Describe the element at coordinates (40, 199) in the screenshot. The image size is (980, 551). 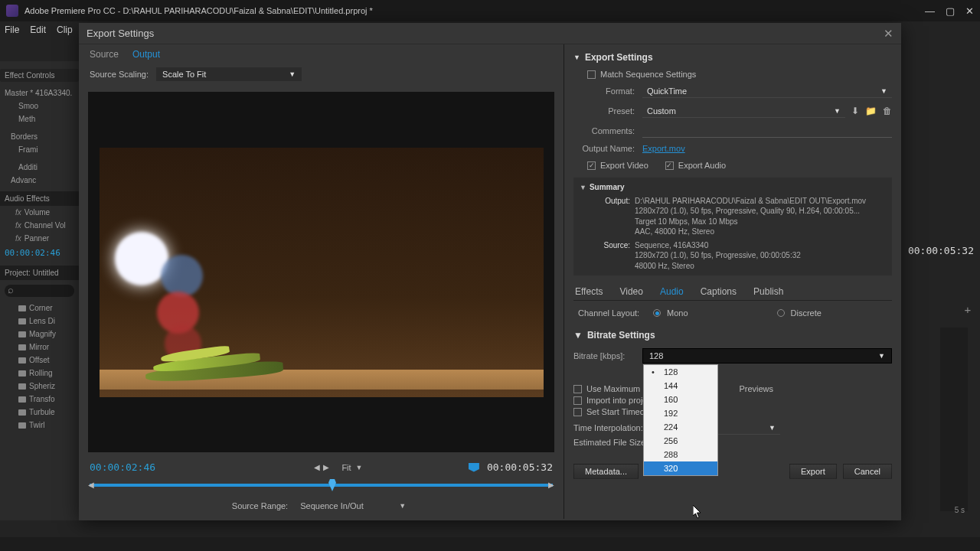
I see `audio-effects-header: Audio Effects` at that location.